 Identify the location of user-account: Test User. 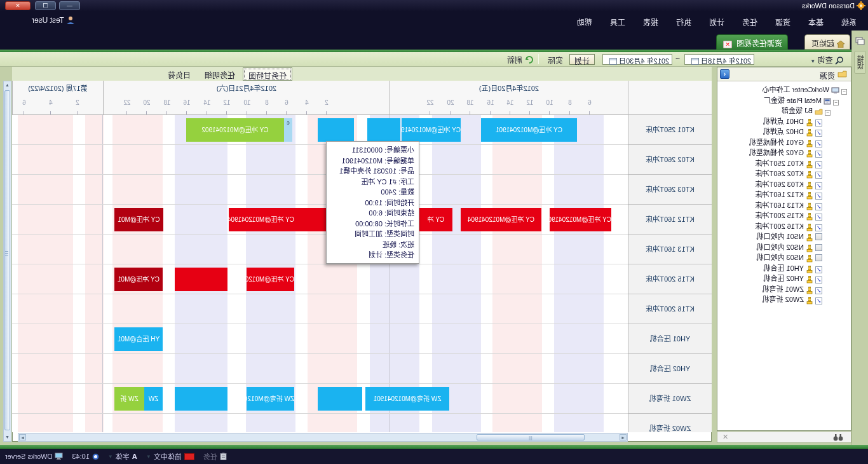
(53, 20).